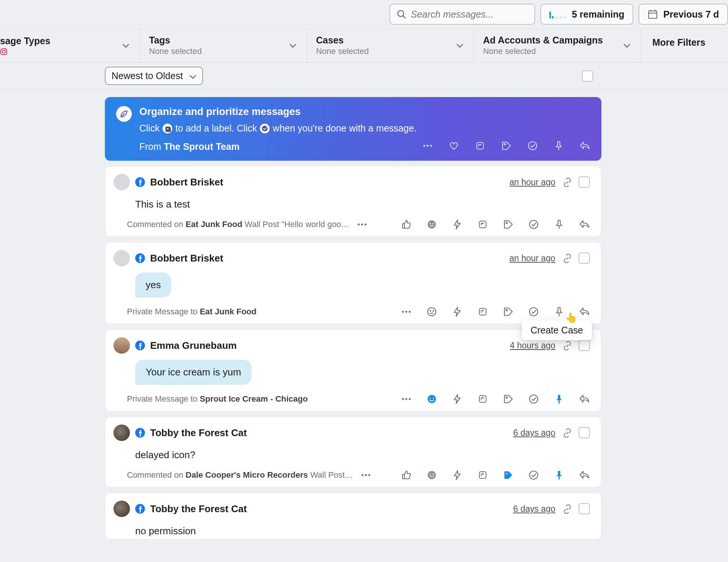 The width and height of the screenshot is (728, 562). Describe the element at coordinates (679, 46) in the screenshot. I see `more-filters: More Filters` at that location.